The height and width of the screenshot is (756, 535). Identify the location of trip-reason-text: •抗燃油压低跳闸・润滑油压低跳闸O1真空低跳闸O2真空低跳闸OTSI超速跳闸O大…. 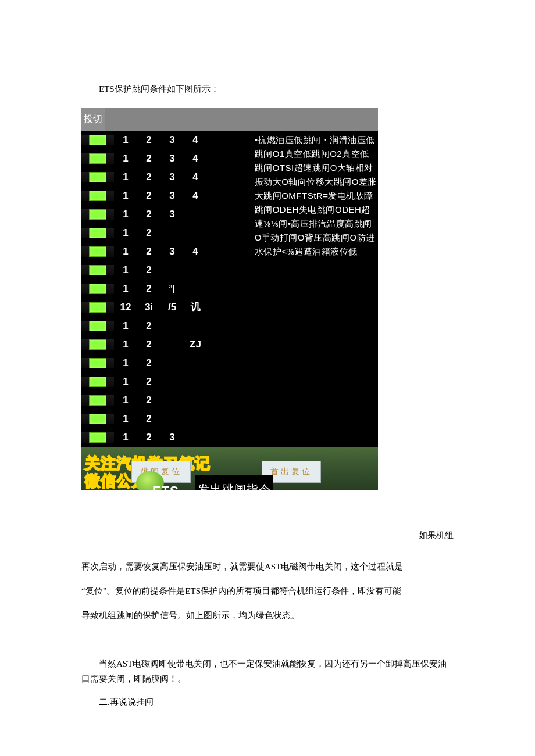
(316, 289).